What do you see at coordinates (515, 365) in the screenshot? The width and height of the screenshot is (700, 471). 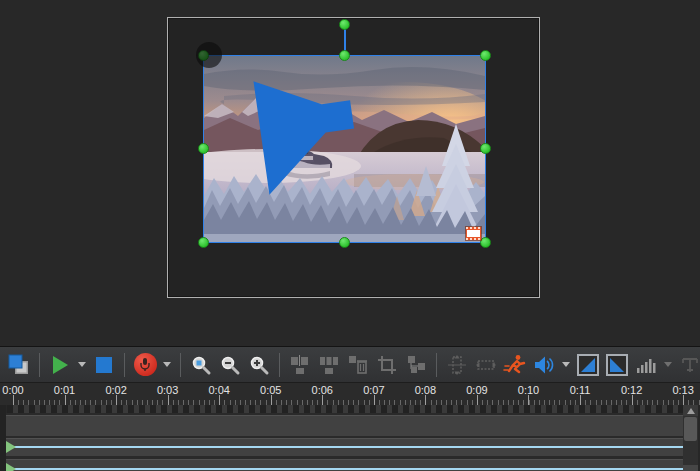 I see `running-man-icon` at bounding box center [515, 365].